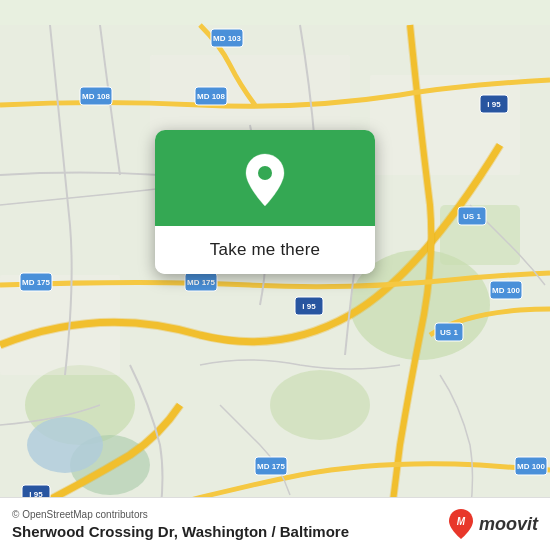 The width and height of the screenshot is (550, 550). Describe the element at coordinates (228, 38) in the screenshot. I see `svg-text: MD 103` at that location.